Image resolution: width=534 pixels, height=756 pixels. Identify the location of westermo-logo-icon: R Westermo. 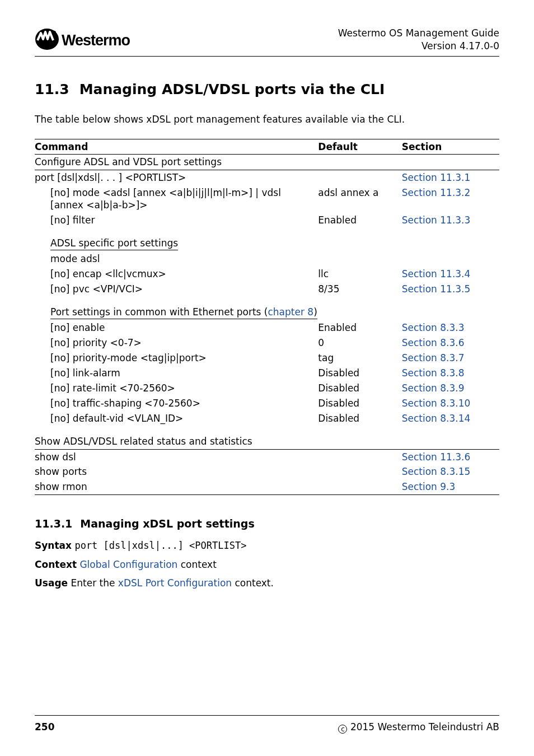
(93, 39).